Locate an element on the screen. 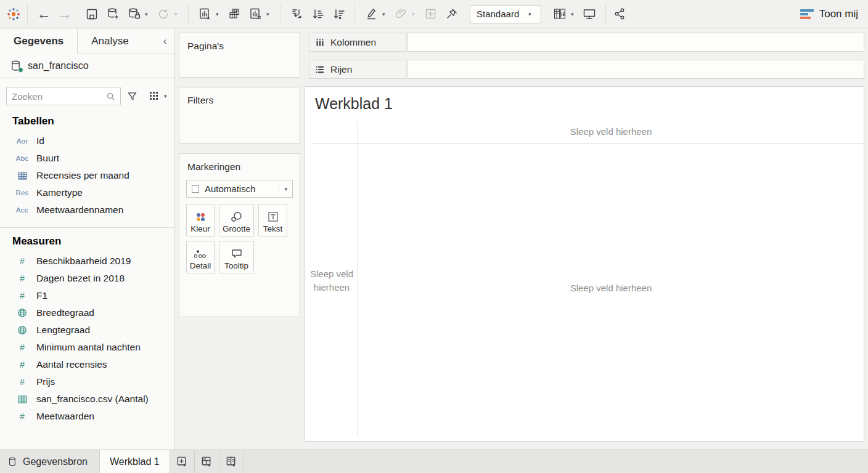 Image resolution: width=868 pixels, height=473 pixels. measure-aantal-recensies: # Aantal recensies is located at coordinates (87, 365).